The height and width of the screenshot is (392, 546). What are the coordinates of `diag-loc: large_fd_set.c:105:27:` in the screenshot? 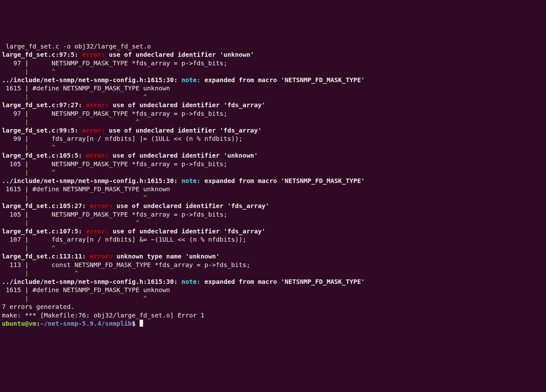 It's located at (46, 206).